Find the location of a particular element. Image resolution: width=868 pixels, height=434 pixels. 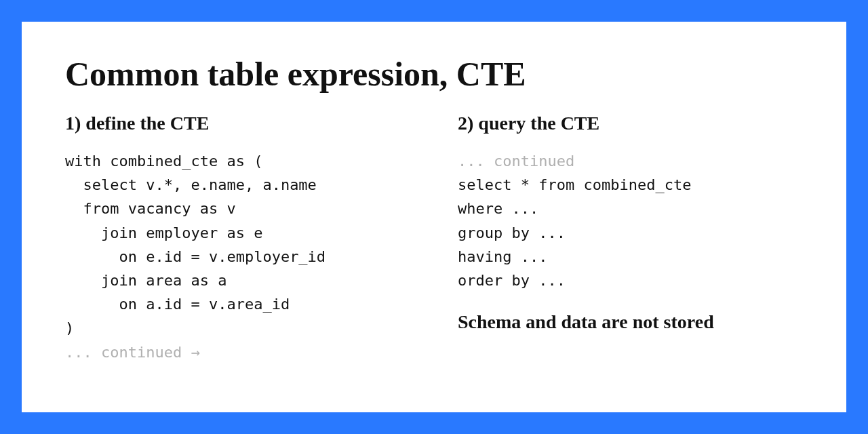

left-heading: 1) define the CTE is located at coordinates (237, 123).